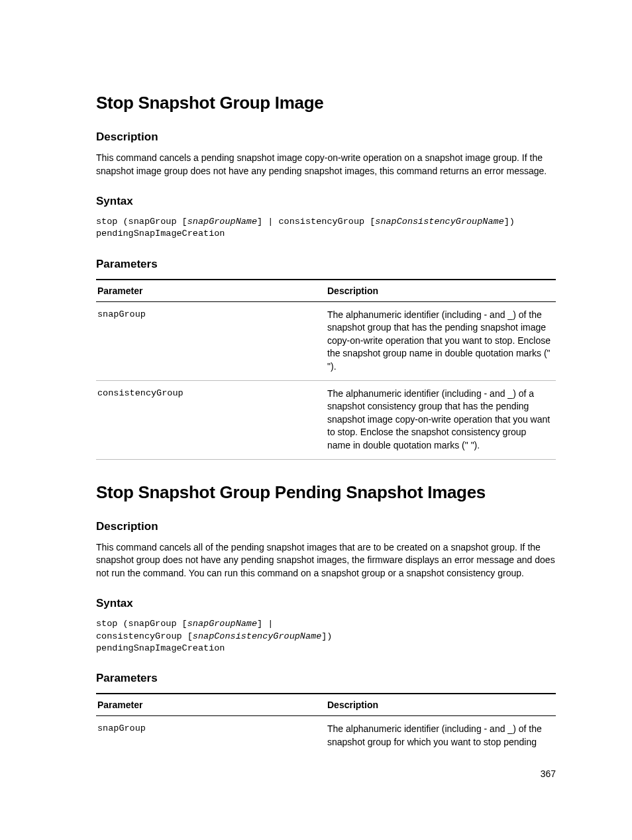 This screenshot has width=632, height=840. I want to click on section2-syntax-code: stop (snapGroup [snapGroupName] | consis…, so click(326, 636).